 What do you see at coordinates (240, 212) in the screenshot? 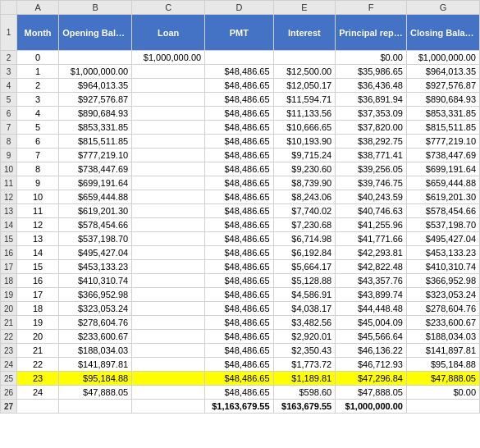
I see `table-row: 1311$619,201.30$48,486.65$7,740.02$40,74…` at bounding box center [240, 212].